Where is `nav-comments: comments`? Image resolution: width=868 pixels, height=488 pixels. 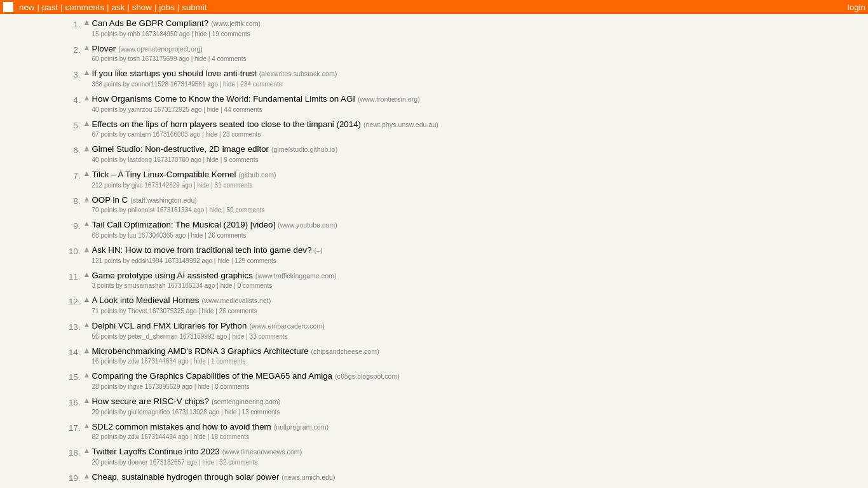
nav-comments: comments is located at coordinates (85, 8).